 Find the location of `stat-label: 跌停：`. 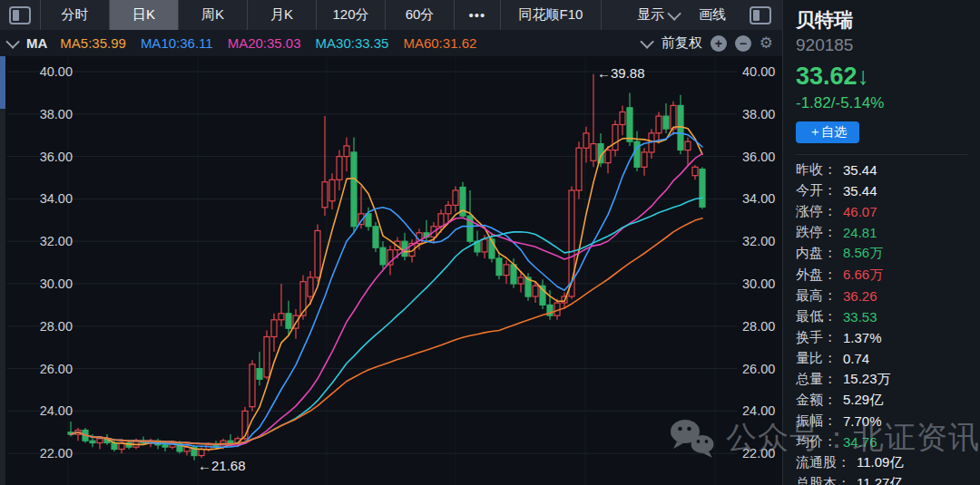

stat-label: 跌停： is located at coordinates (817, 232).